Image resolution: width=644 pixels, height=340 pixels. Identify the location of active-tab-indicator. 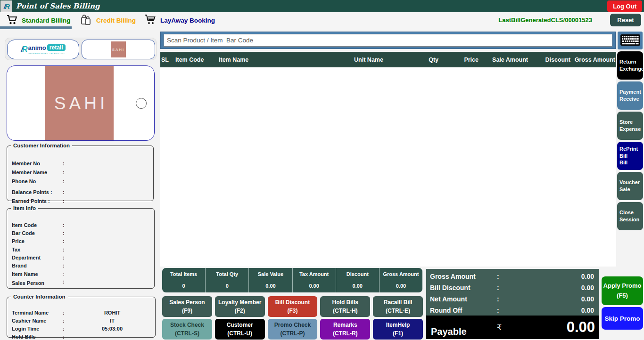
(36, 28).